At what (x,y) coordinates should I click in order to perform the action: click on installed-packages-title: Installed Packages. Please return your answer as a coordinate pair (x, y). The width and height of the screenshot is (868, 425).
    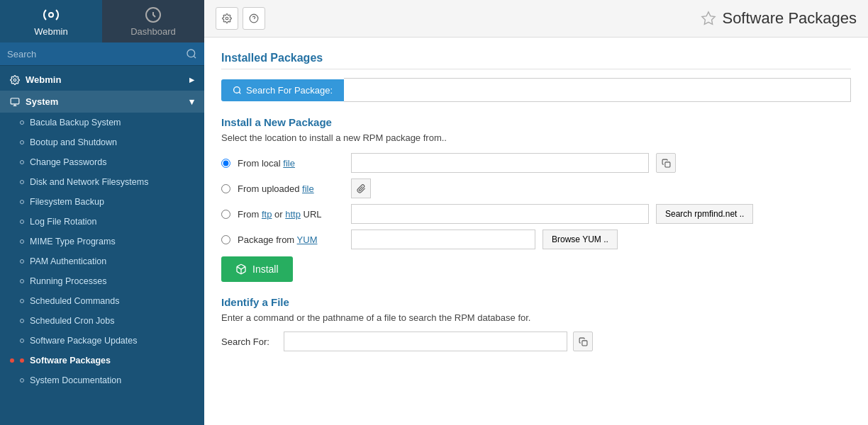
    Looking at the image, I should click on (536, 61).